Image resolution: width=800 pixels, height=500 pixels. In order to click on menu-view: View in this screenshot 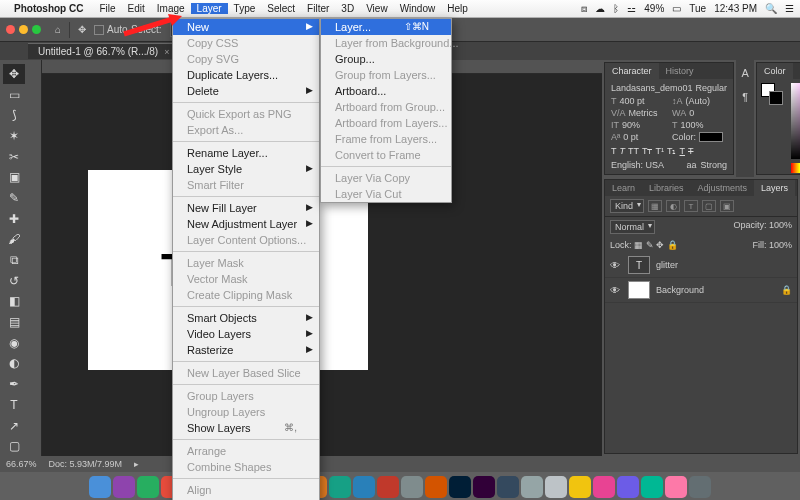, I will do `click(377, 8)`.